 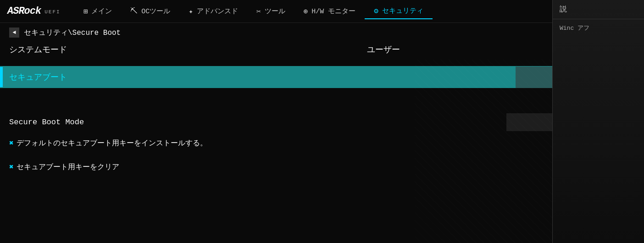 What do you see at coordinates (102, 11) in the screenshot?
I see `nav-label-main: メイン` at bounding box center [102, 11].